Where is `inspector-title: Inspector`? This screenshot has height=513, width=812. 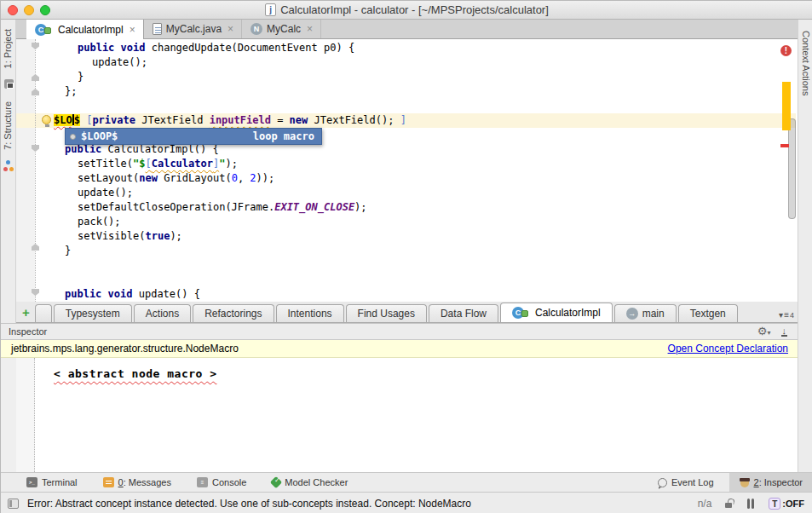
inspector-title: Inspector is located at coordinates (24, 331).